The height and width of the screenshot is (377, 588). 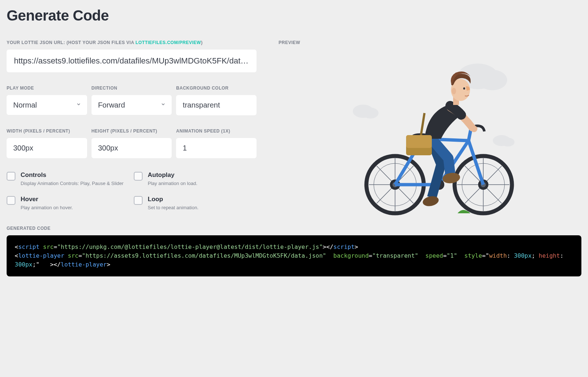 What do you see at coordinates (216, 148) in the screenshot?
I see `speed-input` at bounding box center [216, 148].